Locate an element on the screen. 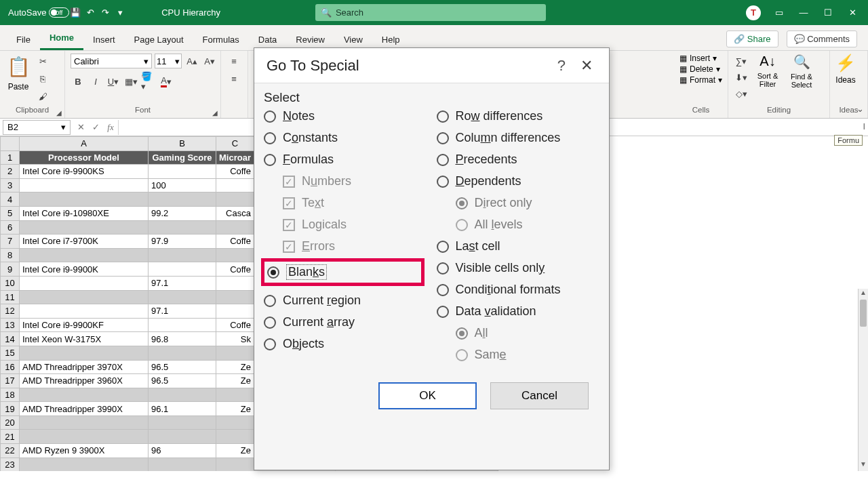  cell: AMD Threadripper 3970X is located at coordinates (84, 367).